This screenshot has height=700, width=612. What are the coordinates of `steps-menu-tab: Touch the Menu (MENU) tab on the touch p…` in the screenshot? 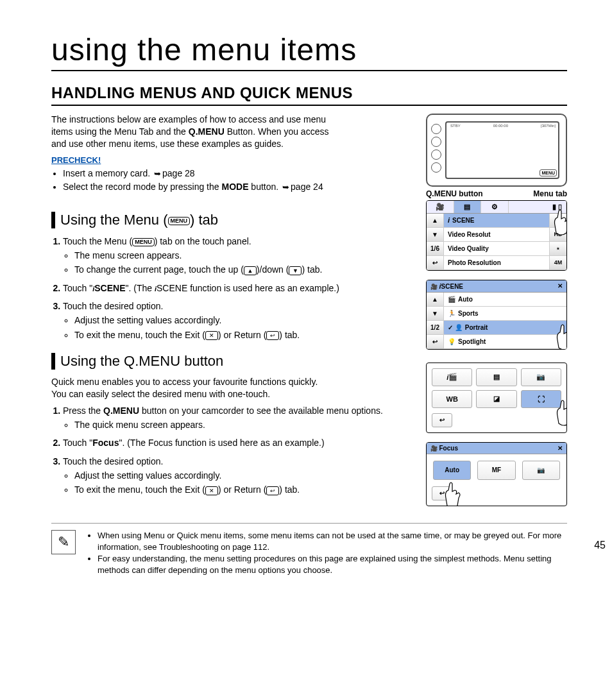 It's located at (238, 288).